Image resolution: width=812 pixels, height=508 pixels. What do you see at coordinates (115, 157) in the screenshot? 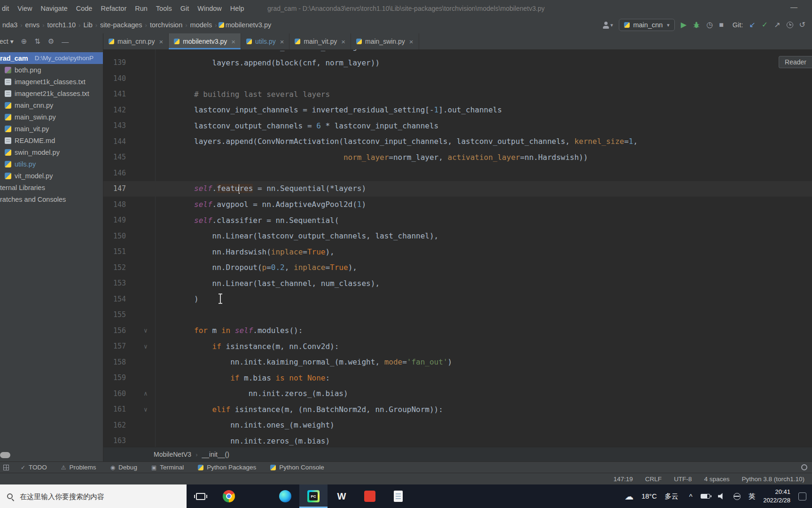
I see `line-number: 145` at bounding box center [115, 157].